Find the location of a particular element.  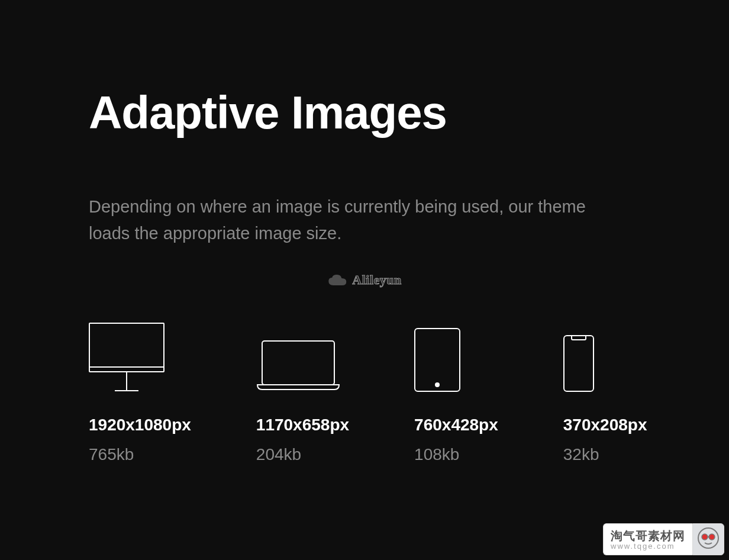

cloud-icon is located at coordinates (337, 280).